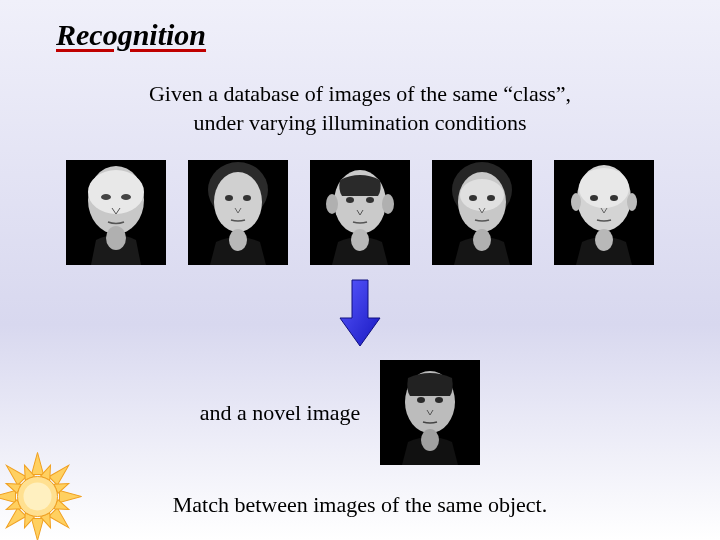 Image resolution: width=720 pixels, height=540 pixels. What do you see at coordinates (280, 413) in the screenshot?
I see `novel-image-label: and a novel image` at bounding box center [280, 413].